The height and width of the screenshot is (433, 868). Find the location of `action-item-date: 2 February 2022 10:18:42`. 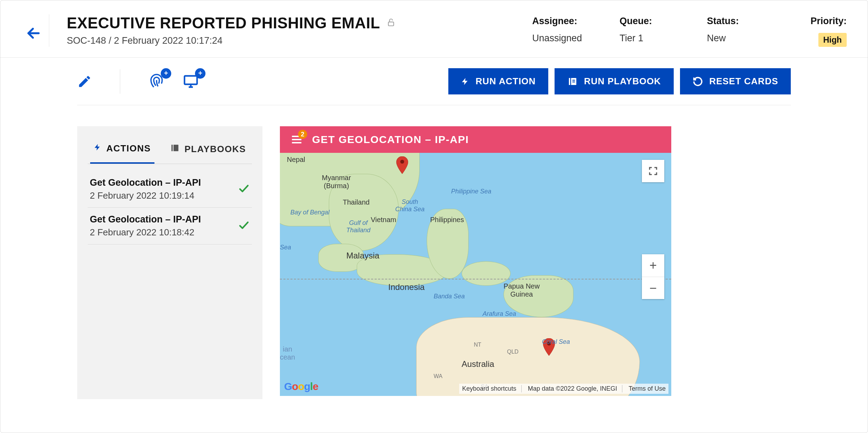

action-item-date: 2 February 2022 10:18:42 is located at coordinates (145, 232).